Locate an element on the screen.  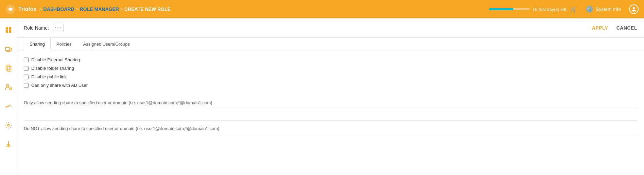
topbar: Triofox > DASHBOARD > ROLE MANAGER > CRE… is located at coordinates (322, 9).